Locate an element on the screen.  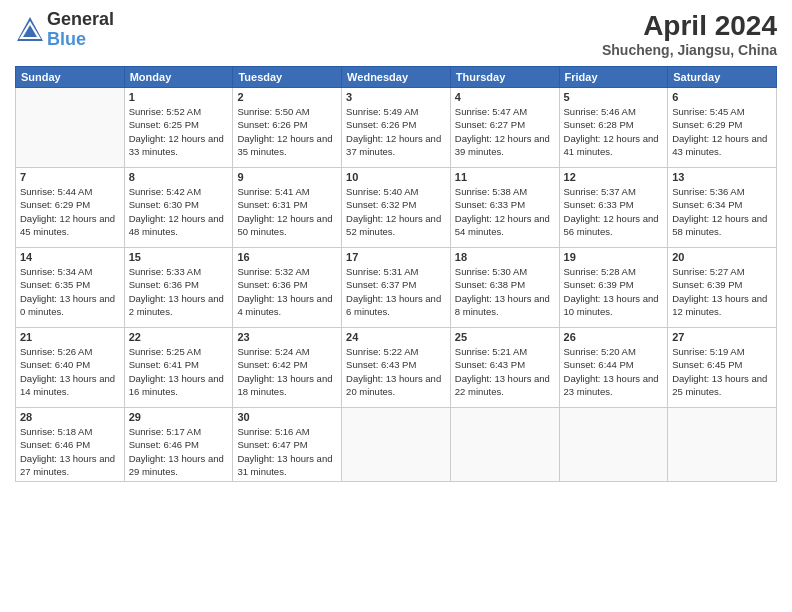
day-info: Sunrise: 5:17 AMSunset: 6:46 PMDaylight:… is located at coordinates (179, 452).